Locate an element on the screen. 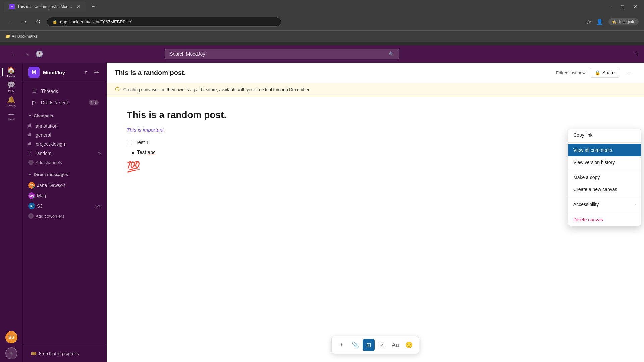 This screenshot has width=644, height=362. new-canvas-label: Create a new canvas is located at coordinates (595, 189).